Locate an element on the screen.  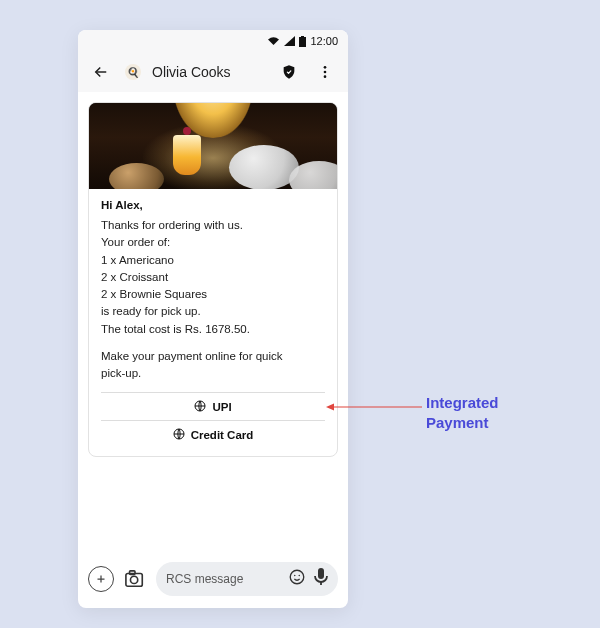
status-bar: 12:00 is located at coordinates (213, 41).